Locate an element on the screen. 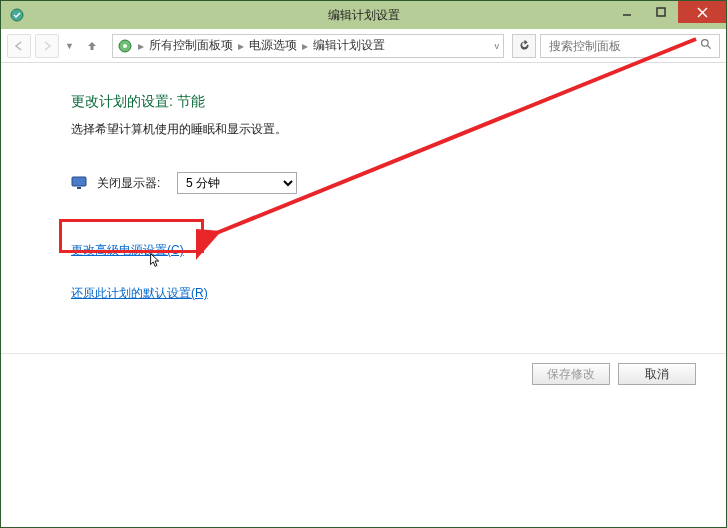 The image size is (727, 528). minimize-button is located at coordinates (627, 12).